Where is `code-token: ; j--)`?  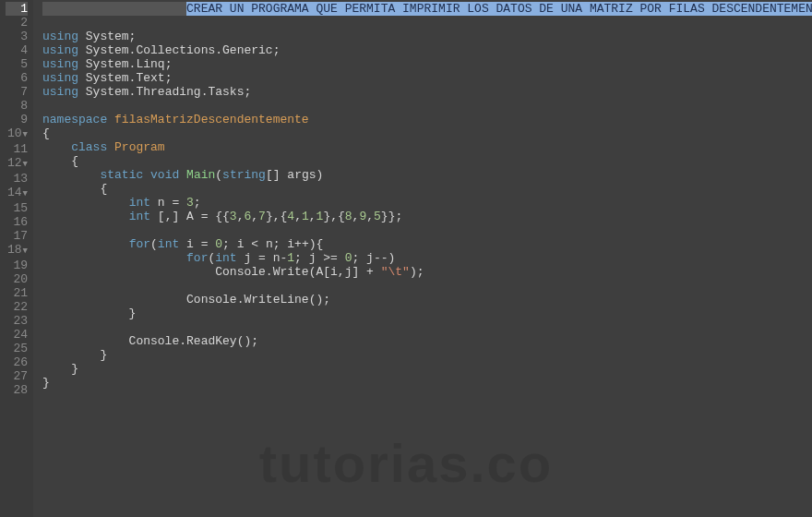
code-token: ; j--) is located at coordinates (375, 258).